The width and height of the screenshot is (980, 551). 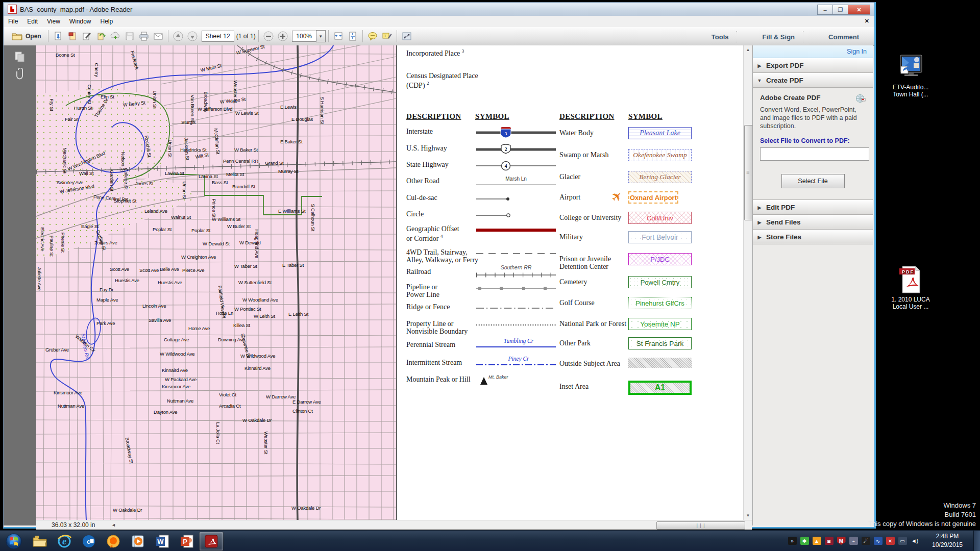 What do you see at coordinates (86, 173) in the screenshot?
I see `street-label: Wall St` at bounding box center [86, 173].